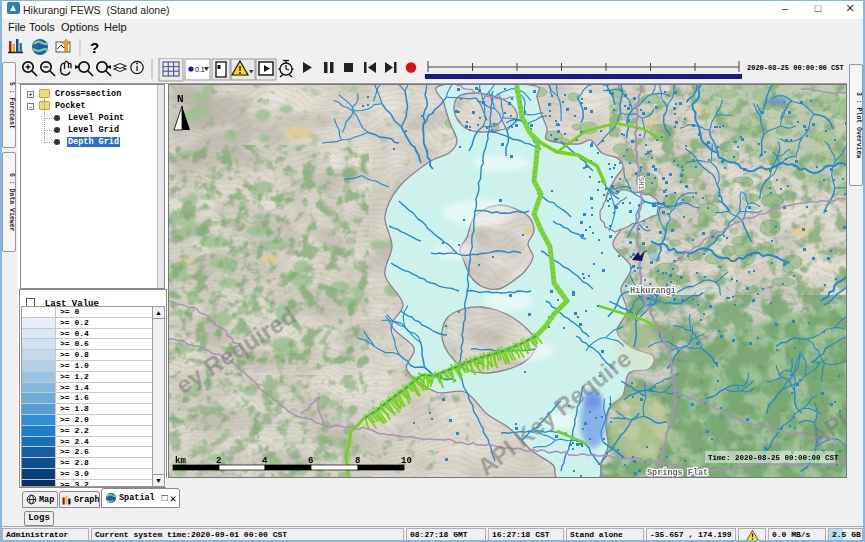  I want to click on svg-text: 4, so click(265, 461).